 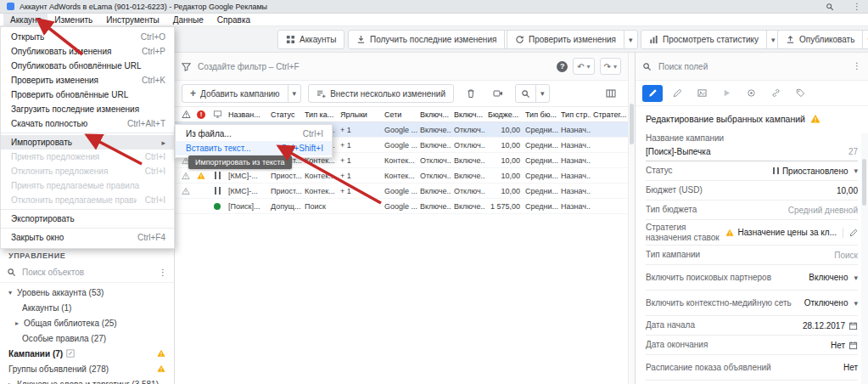 I want to click on bulk-edit-button: Внести несколько изменений, so click(x=381, y=93).